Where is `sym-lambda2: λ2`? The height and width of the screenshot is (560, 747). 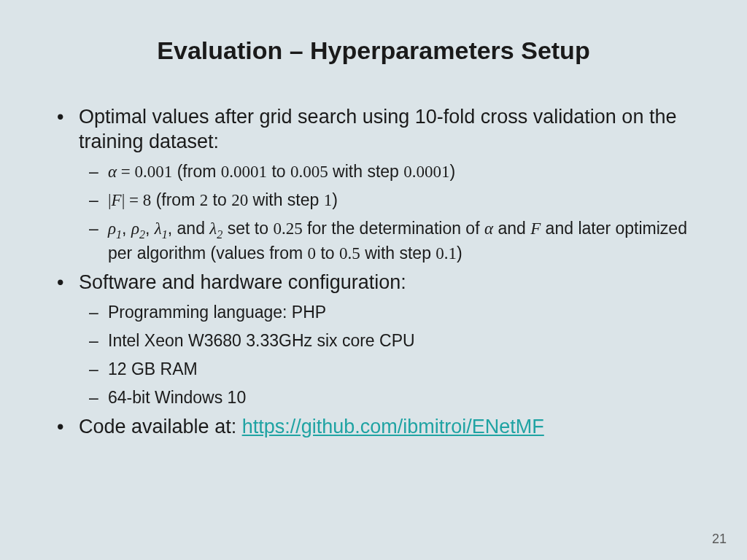
sym-lambda2: λ2 is located at coordinates (216, 229).